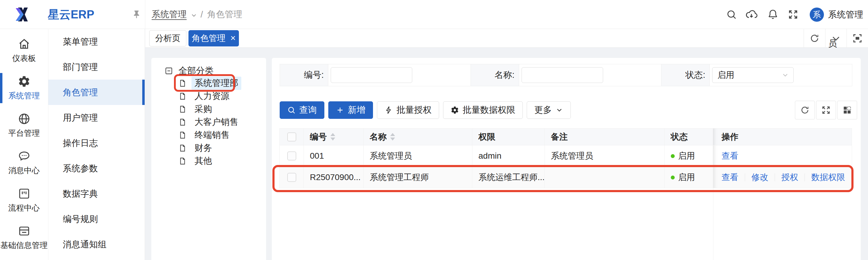 This screenshot has height=260, width=868. I want to click on rail-item-system-mgmt: 系统管理, so click(24, 88).